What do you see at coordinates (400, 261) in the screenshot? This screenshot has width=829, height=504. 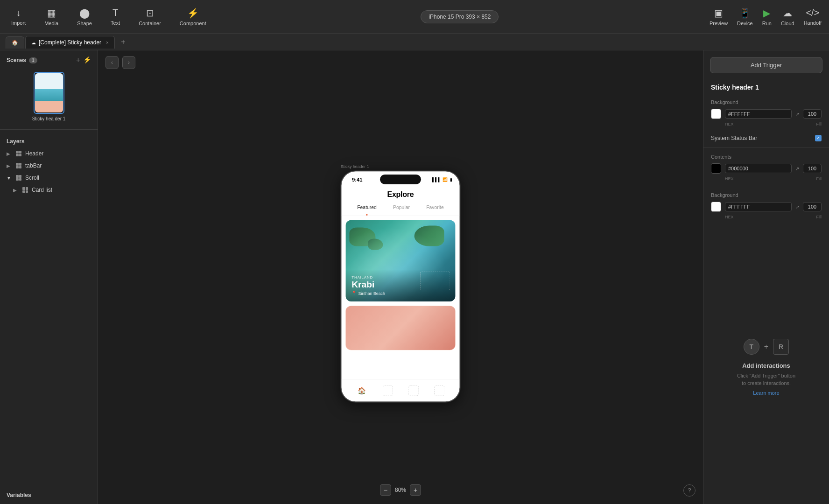 I see `thailand-card: THAILAND Krabi 📍 Sirithan Beach` at bounding box center [400, 261].